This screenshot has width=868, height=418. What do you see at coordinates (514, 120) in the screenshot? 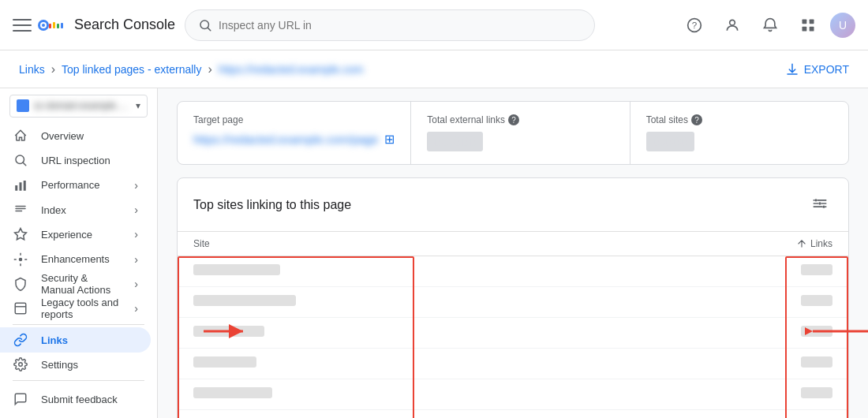
I see `external-links-info-icon: ?` at bounding box center [514, 120].